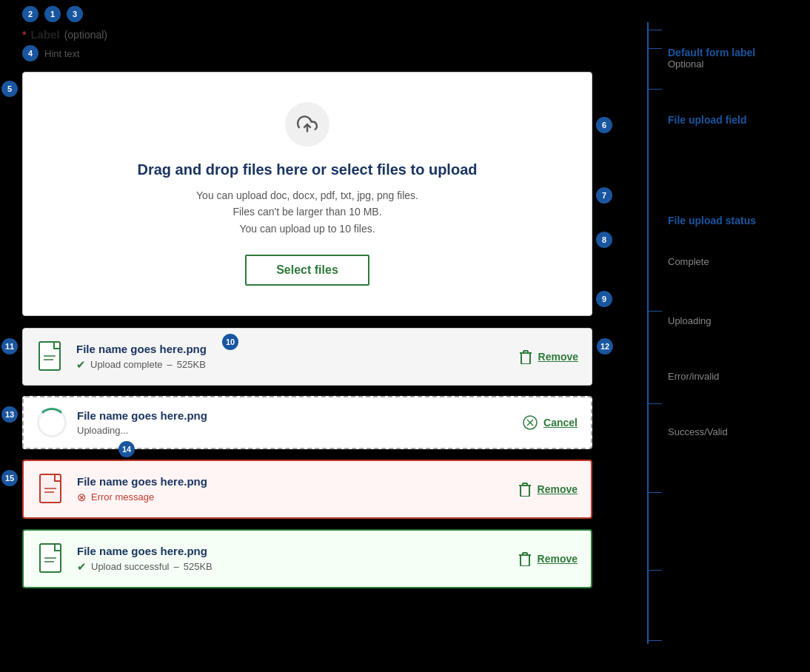 The height and width of the screenshot is (672, 810). I want to click on document-icon, so click(51, 357).